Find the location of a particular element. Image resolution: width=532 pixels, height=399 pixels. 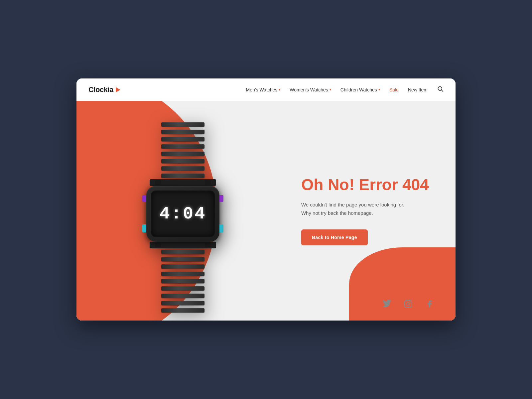

logo: Clockia is located at coordinates (104, 90).